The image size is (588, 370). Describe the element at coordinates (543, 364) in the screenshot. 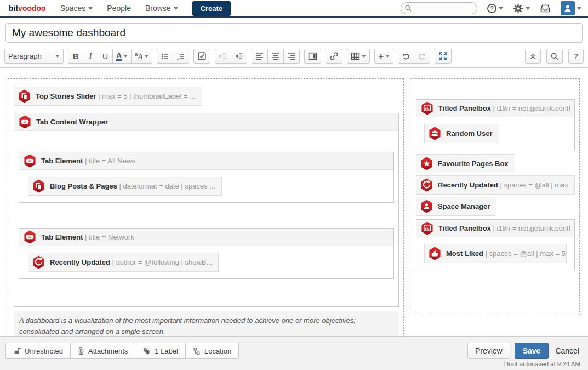

I see `autosave-status: Draft autosaved at 9:24 AM` at that location.